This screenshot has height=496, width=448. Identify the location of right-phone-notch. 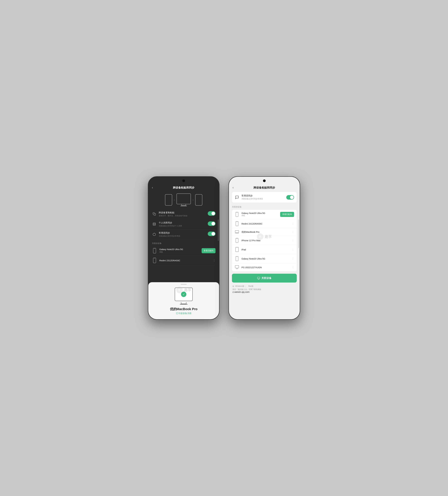
(264, 181).